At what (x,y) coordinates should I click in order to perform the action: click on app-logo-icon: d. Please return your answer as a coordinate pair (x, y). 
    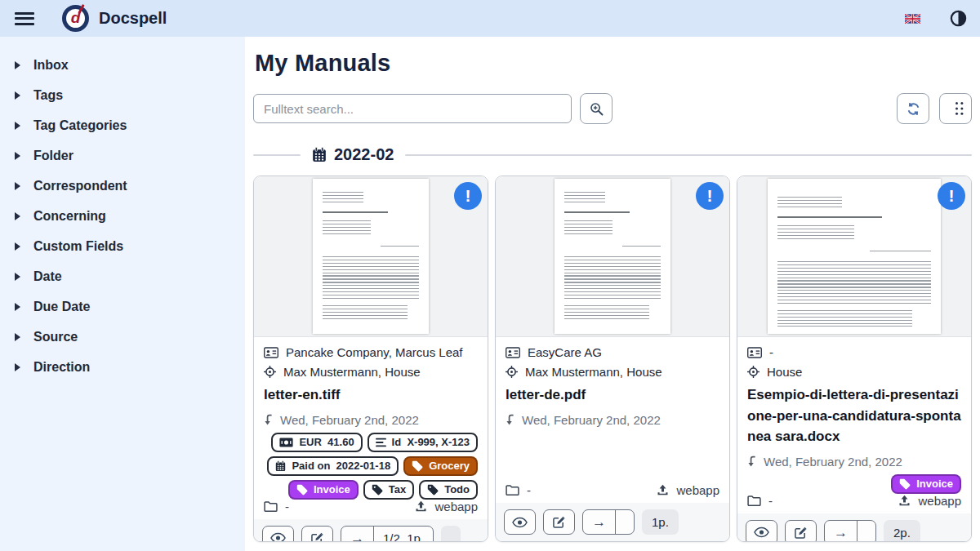
    Looking at the image, I should click on (75, 18).